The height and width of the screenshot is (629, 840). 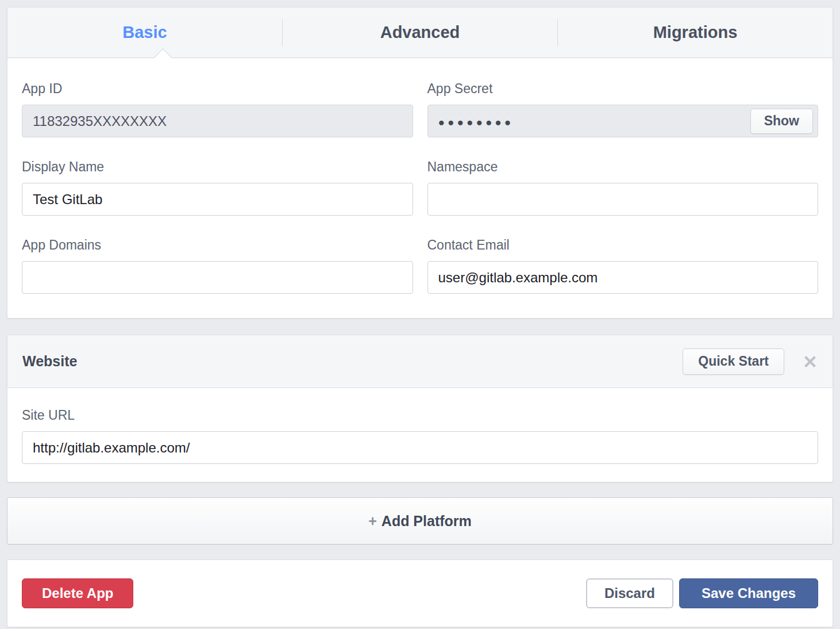 What do you see at coordinates (623, 277) in the screenshot?
I see `contact-email-input` at bounding box center [623, 277].